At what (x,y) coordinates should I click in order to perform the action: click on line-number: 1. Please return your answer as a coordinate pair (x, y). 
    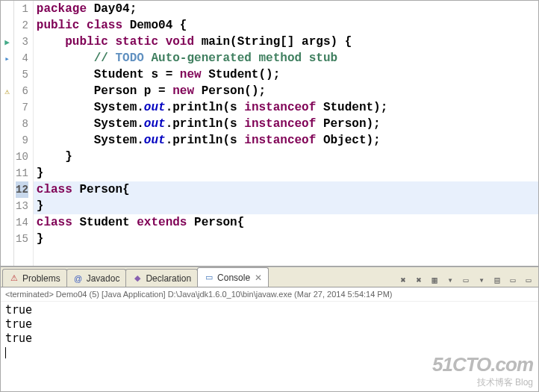
    Looking at the image, I should click on (22, 9).